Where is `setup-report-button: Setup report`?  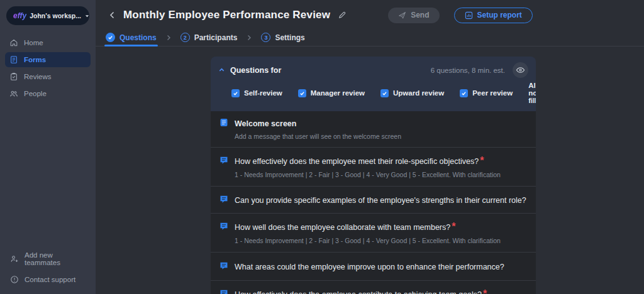
setup-report-button: Setup report is located at coordinates (493, 15).